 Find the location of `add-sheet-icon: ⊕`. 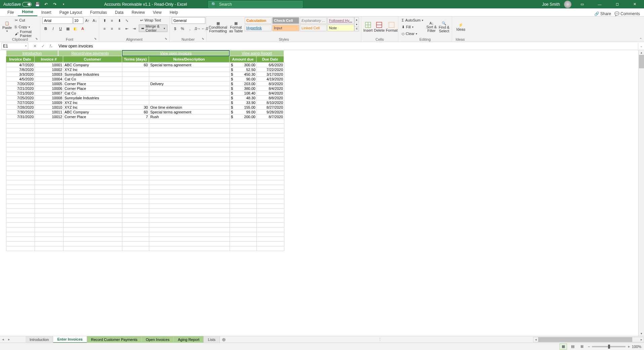

add-sheet-icon: ⊕ is located at coordinates (224, 340).